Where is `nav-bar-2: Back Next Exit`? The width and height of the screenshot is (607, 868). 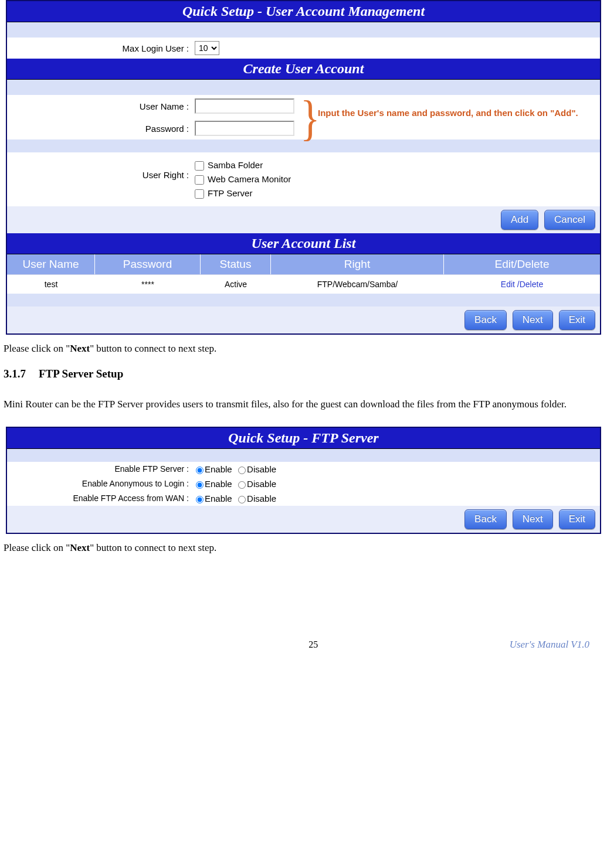 nav-bar-2: Back Next Exit is located at coordinates (304, 519).